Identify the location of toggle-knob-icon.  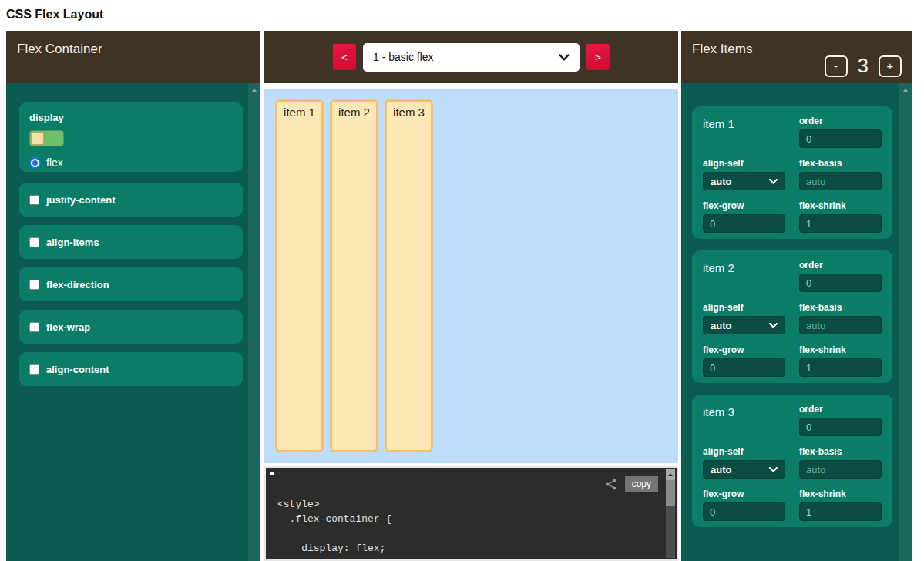
(37, 139).